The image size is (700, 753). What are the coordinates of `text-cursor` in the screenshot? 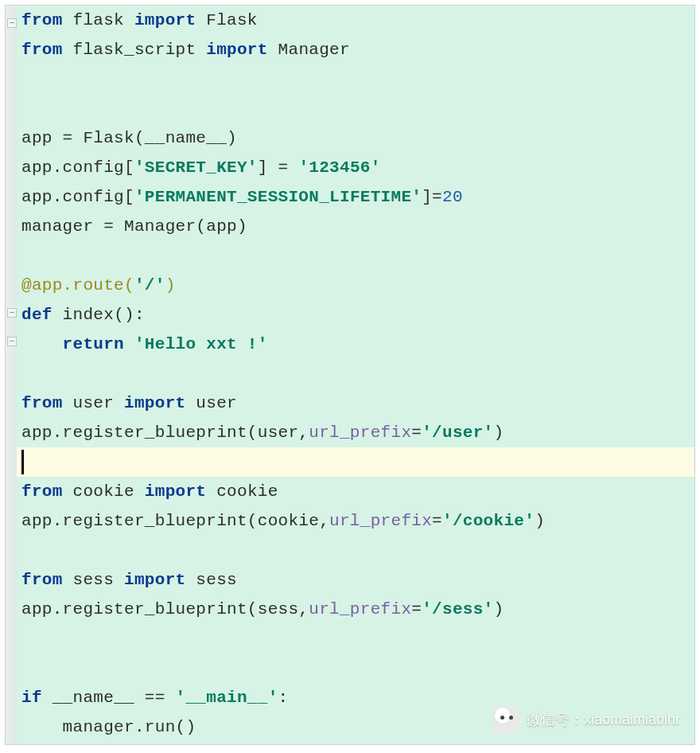 It's located at (22, 462).